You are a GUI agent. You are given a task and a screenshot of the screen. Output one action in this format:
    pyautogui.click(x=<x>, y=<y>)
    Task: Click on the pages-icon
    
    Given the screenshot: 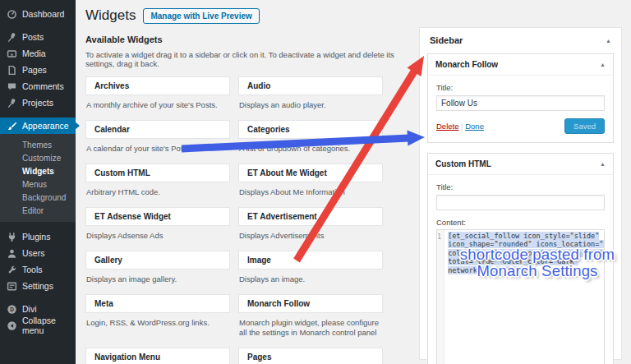 What is the action you would take?
    pyautogui.click(x=12, y=71)
    